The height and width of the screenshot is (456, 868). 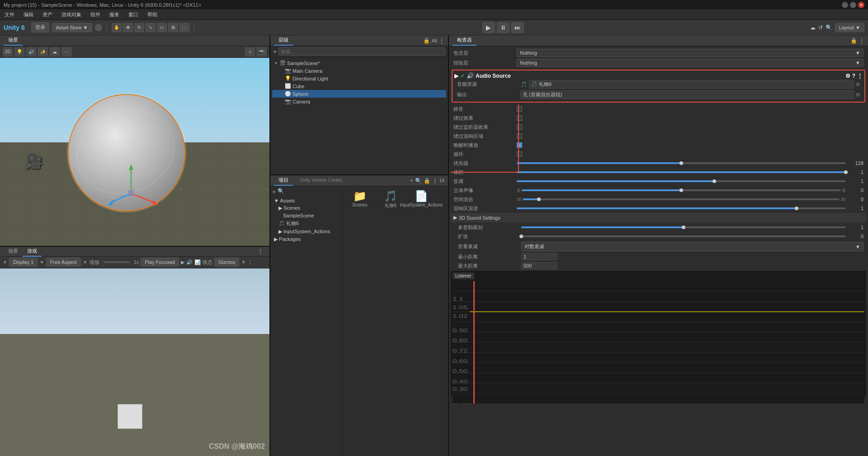 I want to click on project-add-btn: +, so click(x=411, y=181).